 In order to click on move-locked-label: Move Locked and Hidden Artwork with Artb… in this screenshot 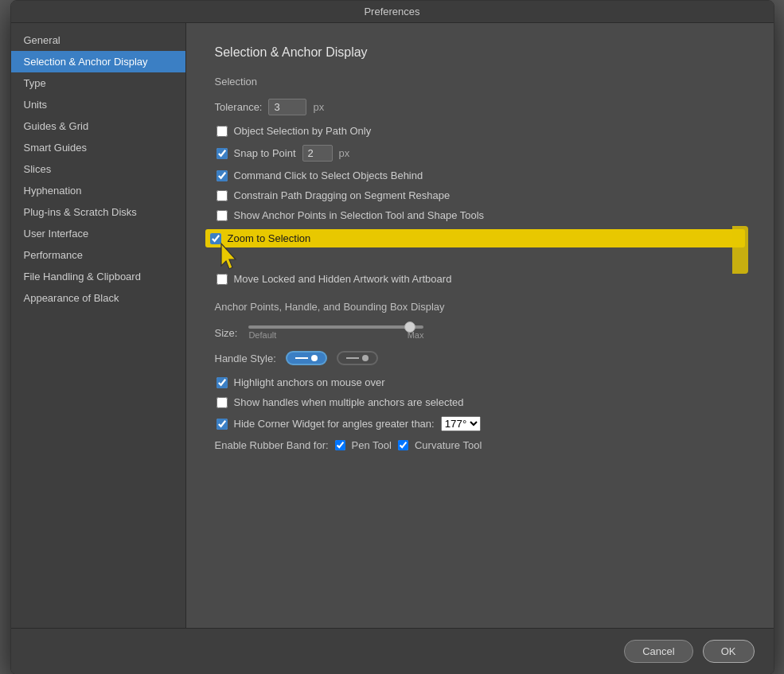, I will do `click(343, 279)`.